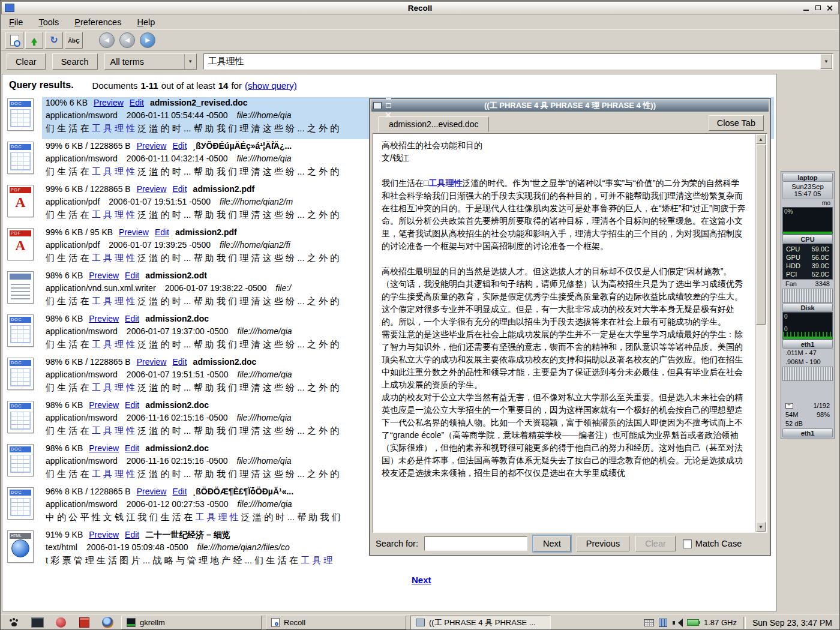  Describe the element at coordinates (54, 40) in the screenshot. I see `rebuild-index-button: ↻` at that location.